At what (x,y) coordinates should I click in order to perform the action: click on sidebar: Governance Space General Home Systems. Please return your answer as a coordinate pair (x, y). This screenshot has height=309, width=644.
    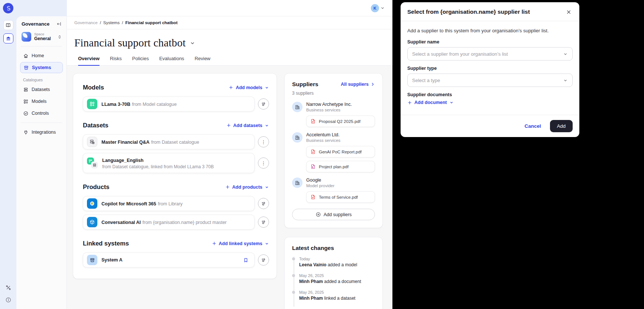
    Looking at the image, I should click on (42, 163).